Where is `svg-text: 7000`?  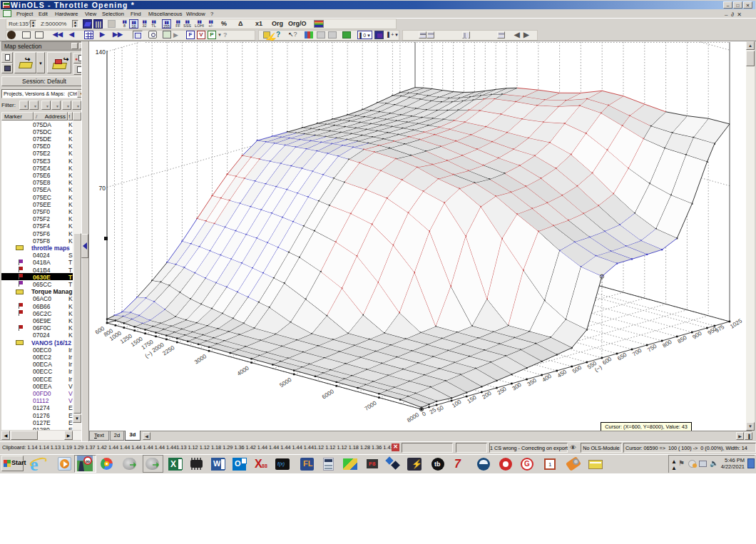 svg-text: 7000 is located at coordinates (371, 406).